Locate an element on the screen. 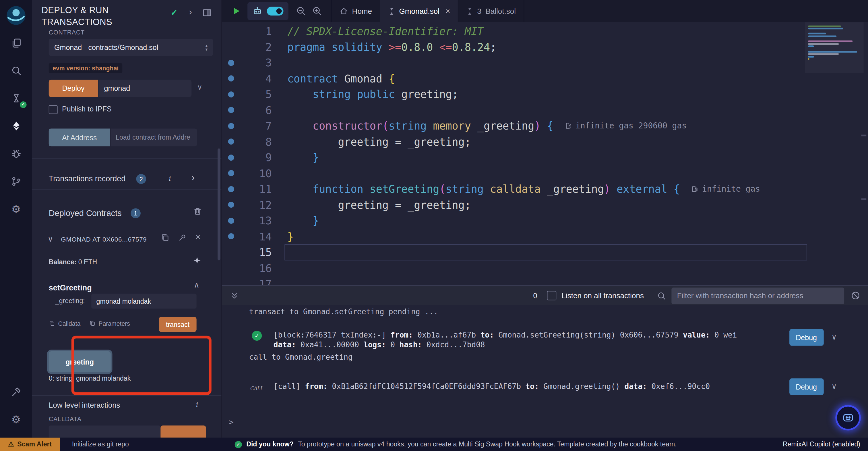 Image resolution: width=868 pixels, height=451 pixels. tab-ballot: 3_Ballot.sol is located at coordinates (491, 11).